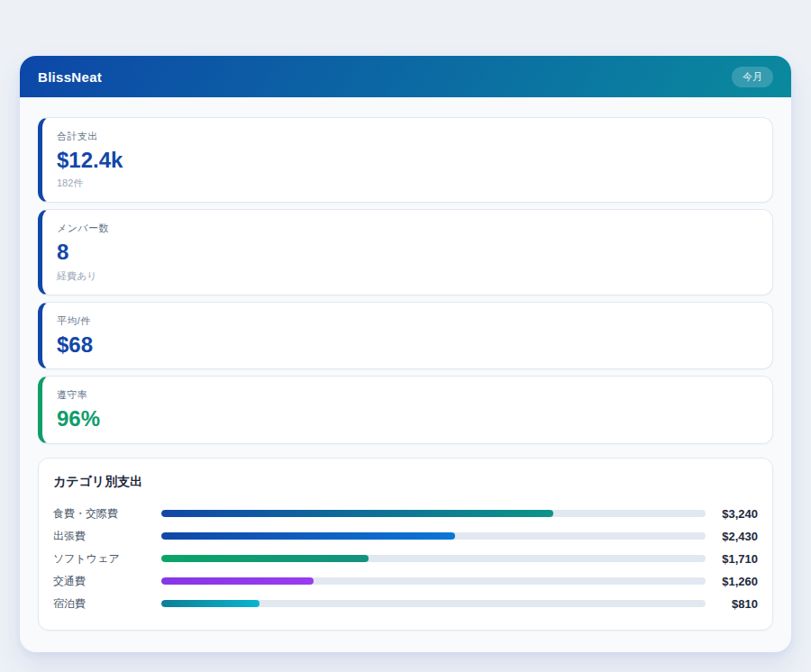 The height and width of the screenshot is (672, 811). Describe the element at coordinates (732, 582) in the screenshot. I see `category-amount: $1,260` at that location.